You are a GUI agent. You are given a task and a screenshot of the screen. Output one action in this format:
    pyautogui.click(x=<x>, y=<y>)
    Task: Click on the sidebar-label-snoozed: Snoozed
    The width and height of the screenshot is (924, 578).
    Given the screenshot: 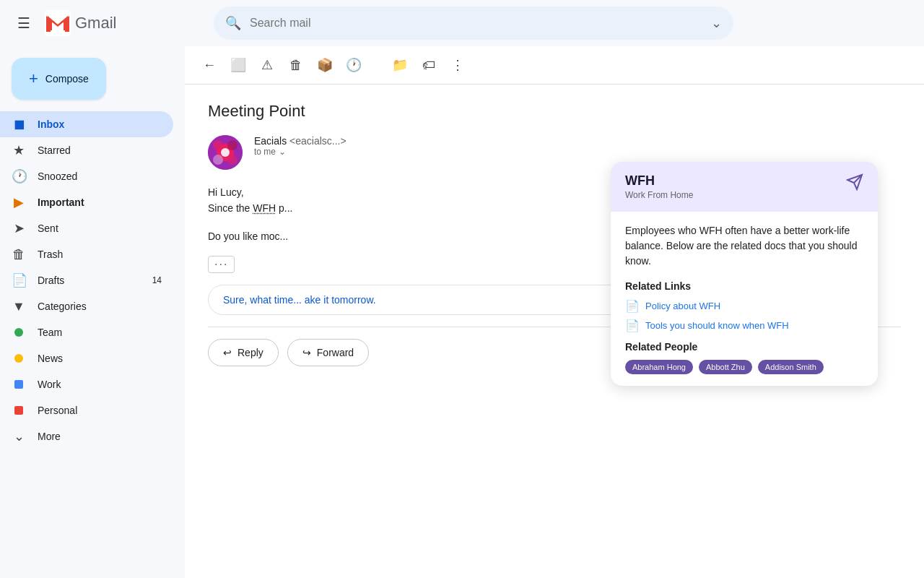 What is the action you would take?
    pyautogui.click(x=100, y=176)
    